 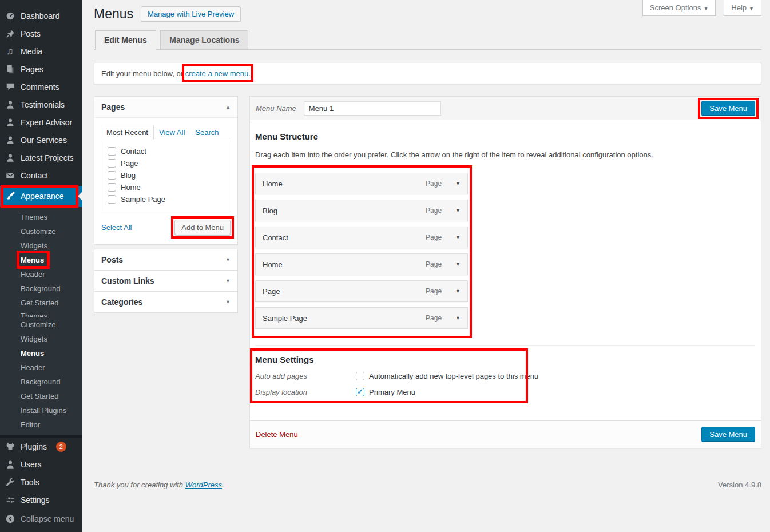 I want to click on categories-metabox-header: Categories ▼, so click(x=166, y=302).